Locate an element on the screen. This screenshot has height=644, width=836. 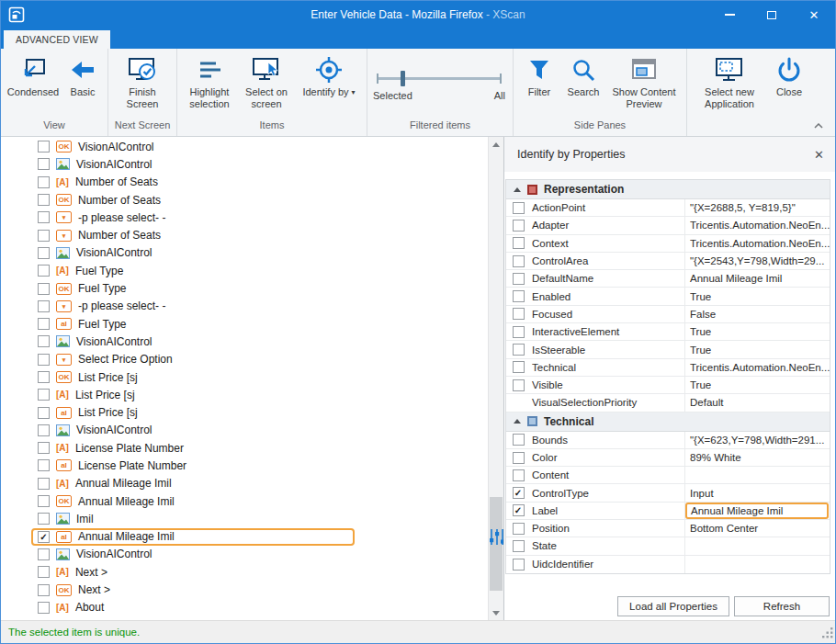
panel-close-icon: ✕ is located at coordinates (819, 154).